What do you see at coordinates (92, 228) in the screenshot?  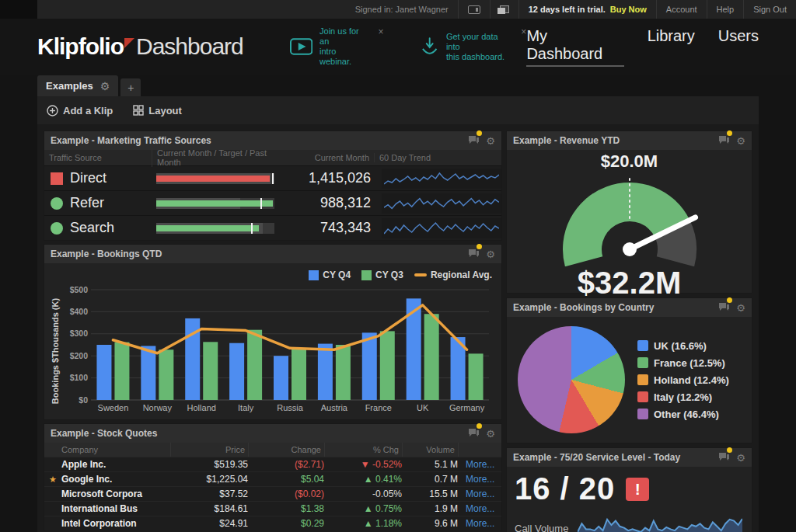 I see `traffic-source-label: Search` at bounding box center [92, 228].